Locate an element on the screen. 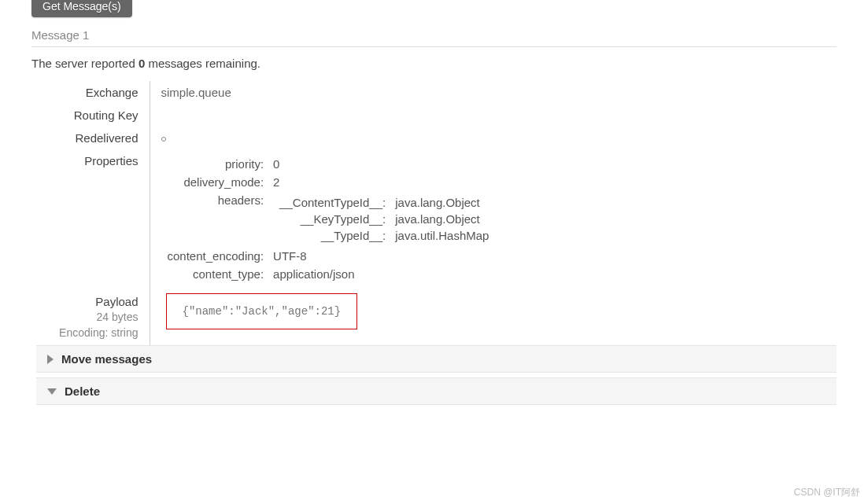 The width and height of the screenshot is (868, 504). get-messages-button: Get Message(s) is located at coordinates (82, 9).